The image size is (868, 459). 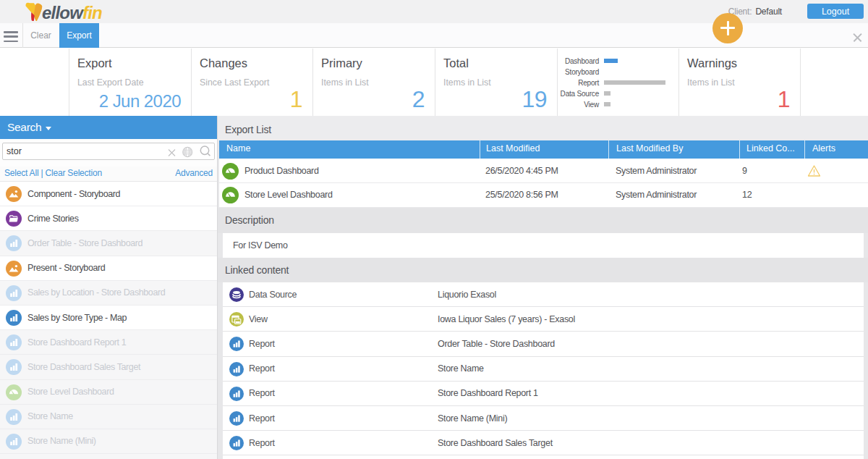 What do you see at coordinates (542, 128) in the screenshot?
I see `export-list-header: Export List` at bounding box center [542, 128].